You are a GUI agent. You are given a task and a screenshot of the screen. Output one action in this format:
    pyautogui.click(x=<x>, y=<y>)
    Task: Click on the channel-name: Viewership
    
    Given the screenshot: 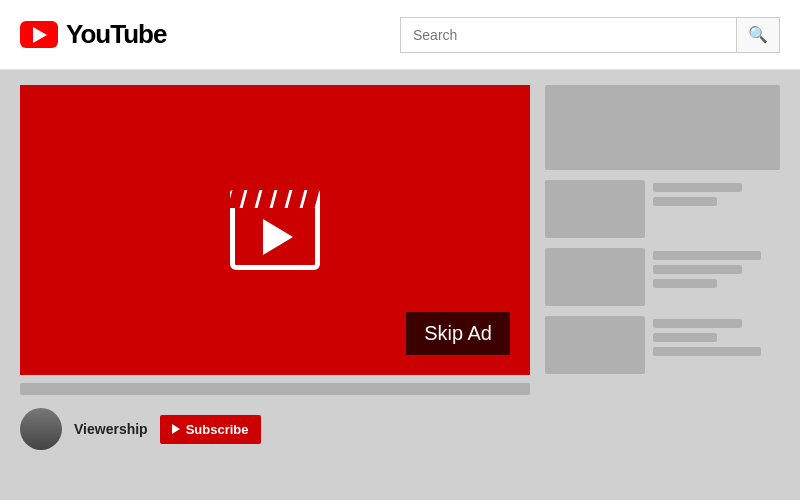 What is the action you would take?
    pyautogui.click(x=111, y=429)
    